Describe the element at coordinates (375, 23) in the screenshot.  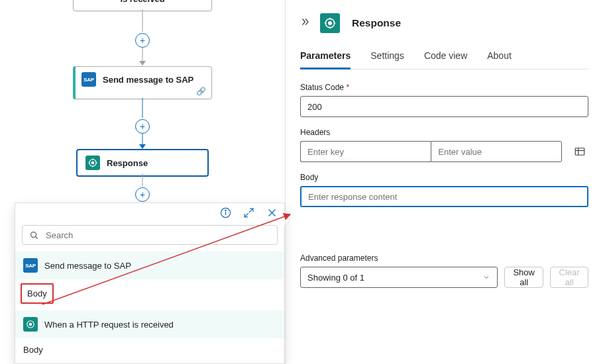
I see `pane-title: Response` at that location.